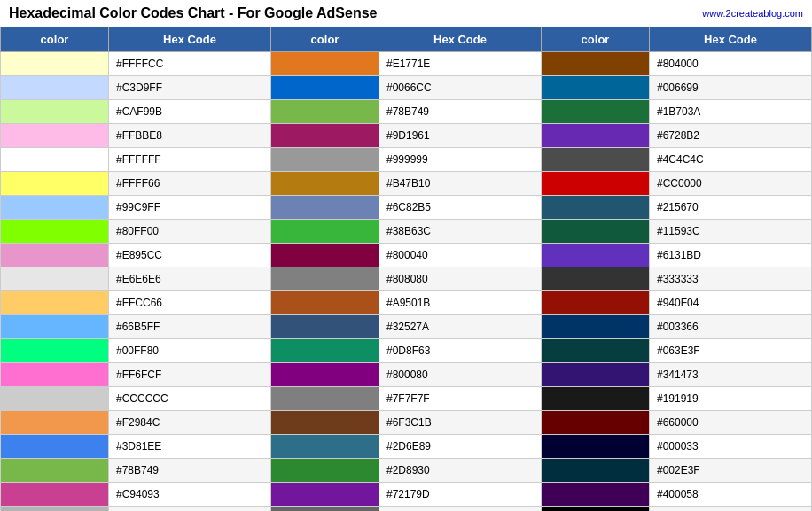 Image resolution: width=812 pixels, height=511 pixels. What do you see at coordinates (730, 280) in the screenshot?
I see `hex-code-3: #333333` at bounding box center [730, 280].